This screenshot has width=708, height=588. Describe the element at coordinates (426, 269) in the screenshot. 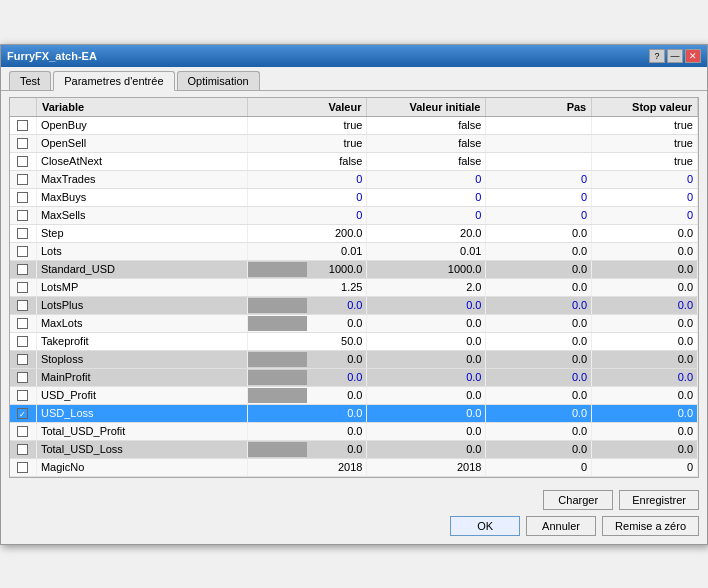

I see `initial-value-cell: 1000.0` at that location.